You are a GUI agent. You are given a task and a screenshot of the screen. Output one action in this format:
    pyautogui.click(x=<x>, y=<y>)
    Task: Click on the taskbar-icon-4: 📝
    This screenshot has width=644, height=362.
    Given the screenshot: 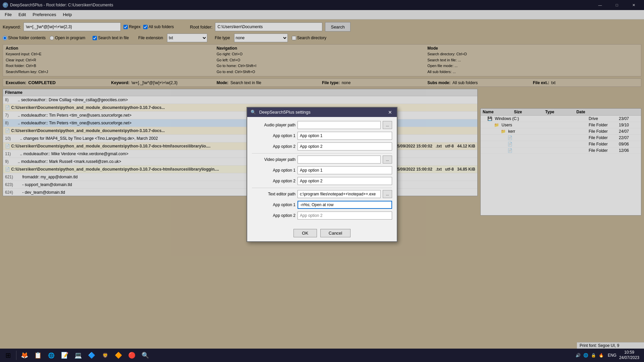 What is the action you would take?
    pyautogui.click(x=65, y=355)
    